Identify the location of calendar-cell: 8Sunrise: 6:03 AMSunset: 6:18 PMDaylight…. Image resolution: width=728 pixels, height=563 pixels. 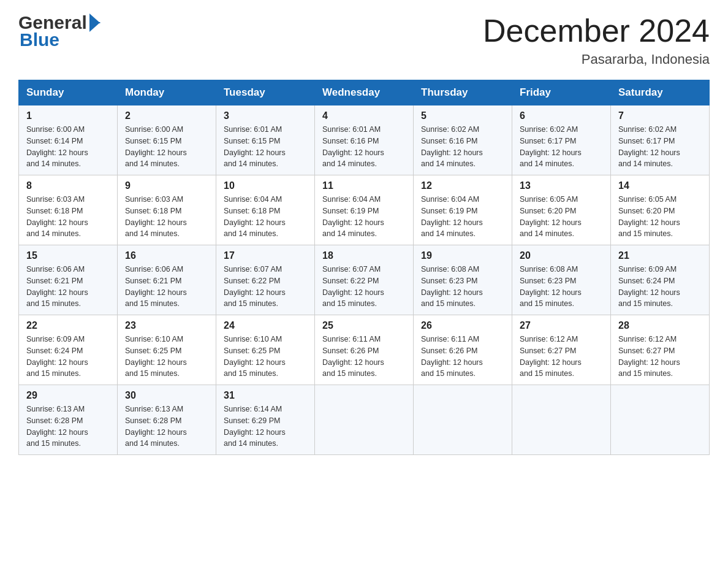
(69, 210).